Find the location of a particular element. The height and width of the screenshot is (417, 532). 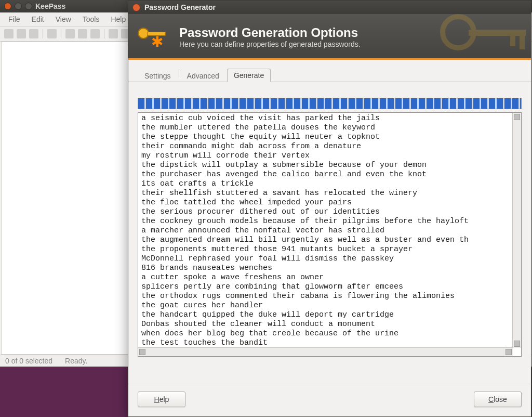

toolbar-lock-icon is located at coordinates (113, 34).